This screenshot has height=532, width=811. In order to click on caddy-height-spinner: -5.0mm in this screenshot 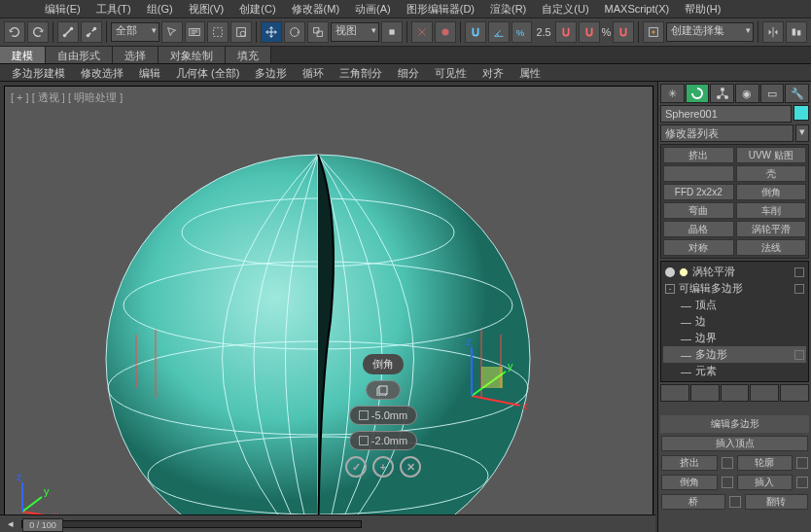, I will do `click(383, 415)`.